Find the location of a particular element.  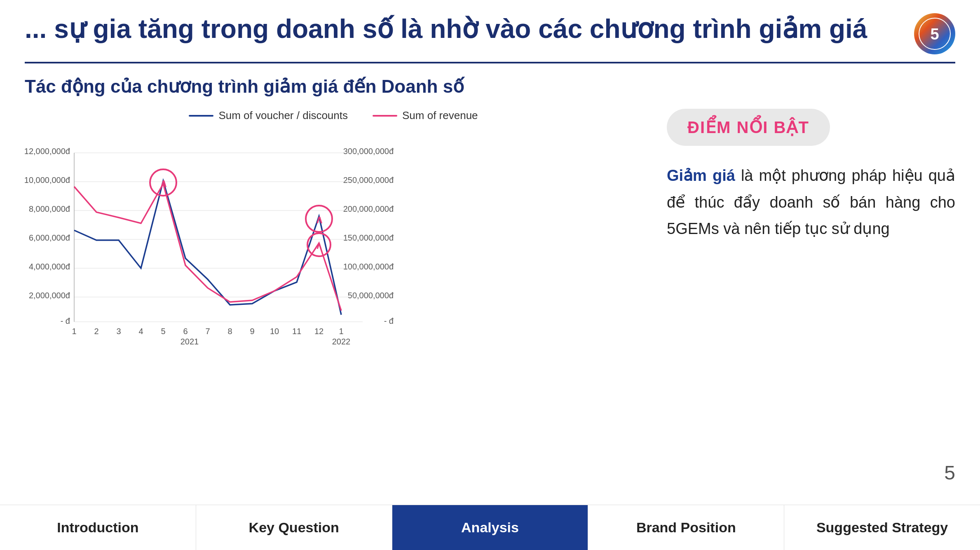

nav-label-suggested-strategy: Suggested Strategy is located at coordinates (882, 527).